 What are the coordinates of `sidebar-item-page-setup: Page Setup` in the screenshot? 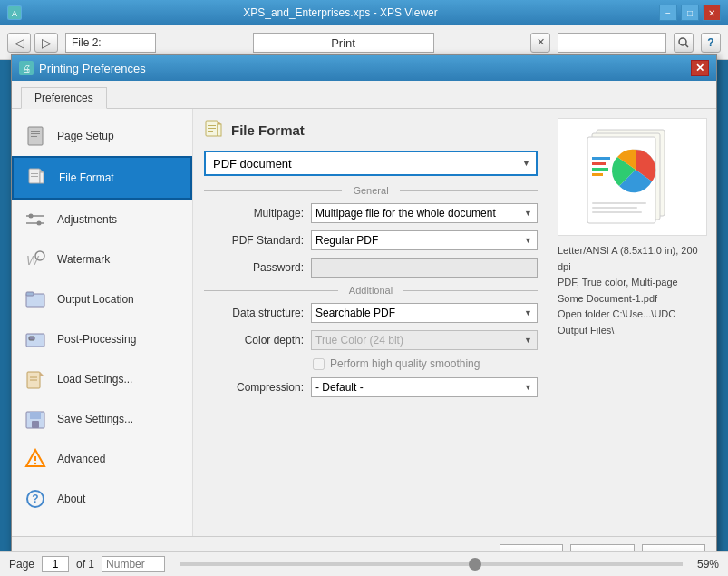 It's located at (102, 136).